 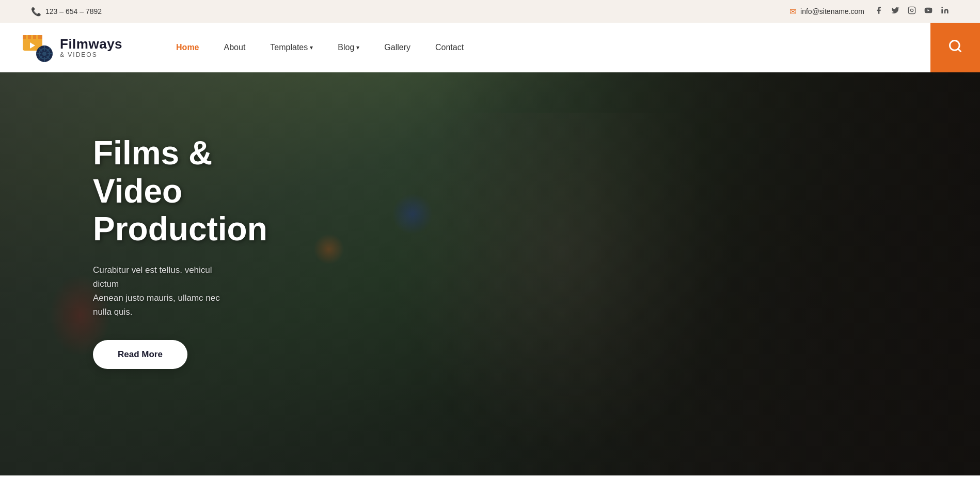 I want to click on logo-icon, so click(x=37, y=48).